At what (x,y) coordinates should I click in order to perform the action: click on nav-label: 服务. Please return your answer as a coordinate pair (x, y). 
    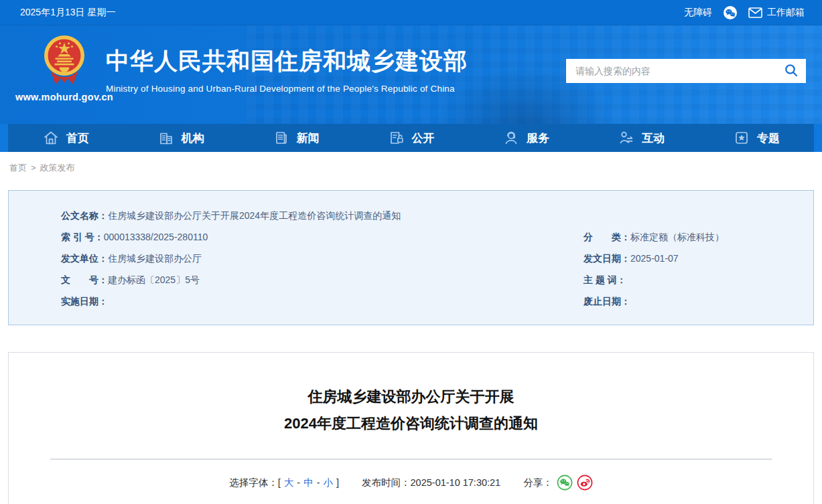
    Looking at the image, I should click on (538, 138).